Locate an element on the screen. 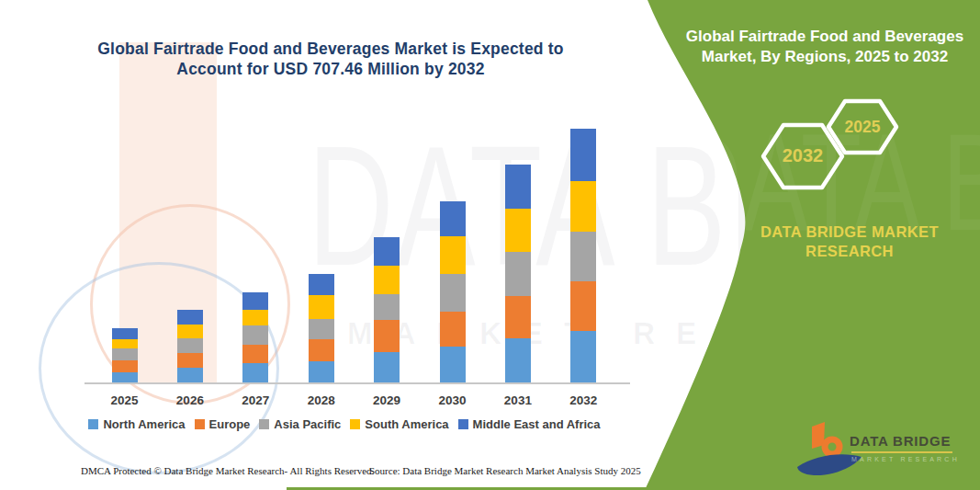  footer-dmca: DMCA Protected © Data Bridge Market Rese… is located at coordinates (228, 471).